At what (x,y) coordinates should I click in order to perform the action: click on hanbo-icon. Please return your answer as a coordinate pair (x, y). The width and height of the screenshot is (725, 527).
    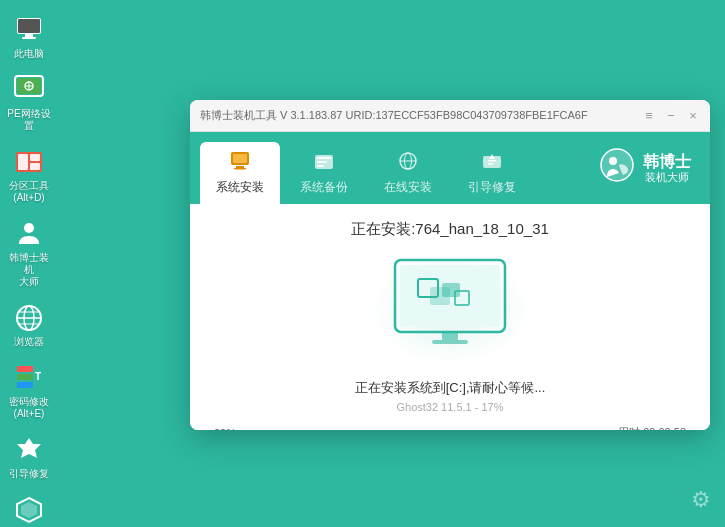
    Looking at the image, I should click on (29, 234).